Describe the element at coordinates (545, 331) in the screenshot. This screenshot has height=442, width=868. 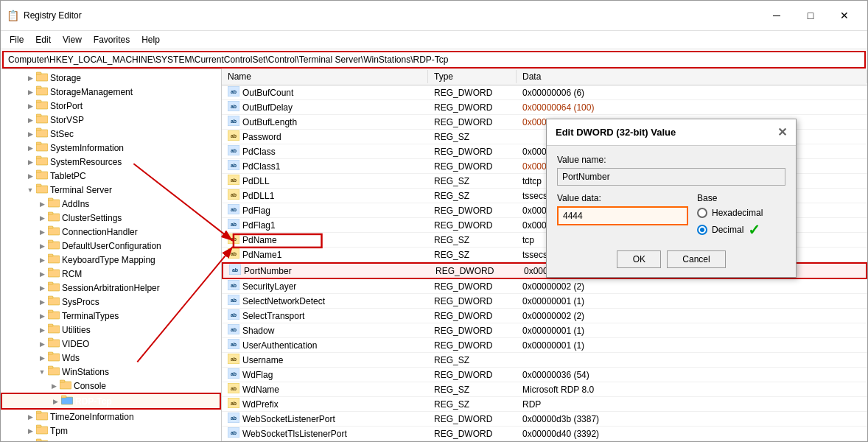
I see `table-row: abShadowREG_DWORD0x00000001 (1)` at that location.